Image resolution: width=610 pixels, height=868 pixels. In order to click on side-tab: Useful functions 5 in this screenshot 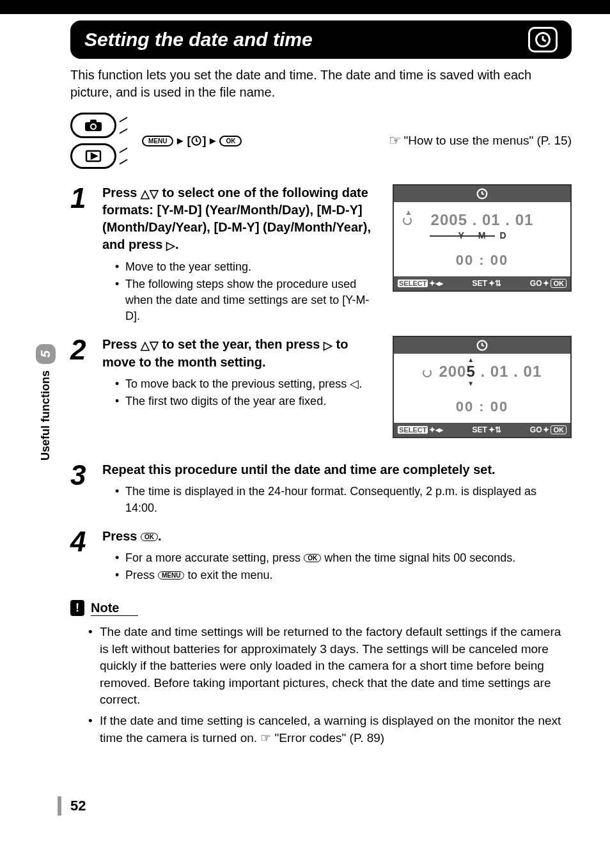, I will do `click(46, 402)`.